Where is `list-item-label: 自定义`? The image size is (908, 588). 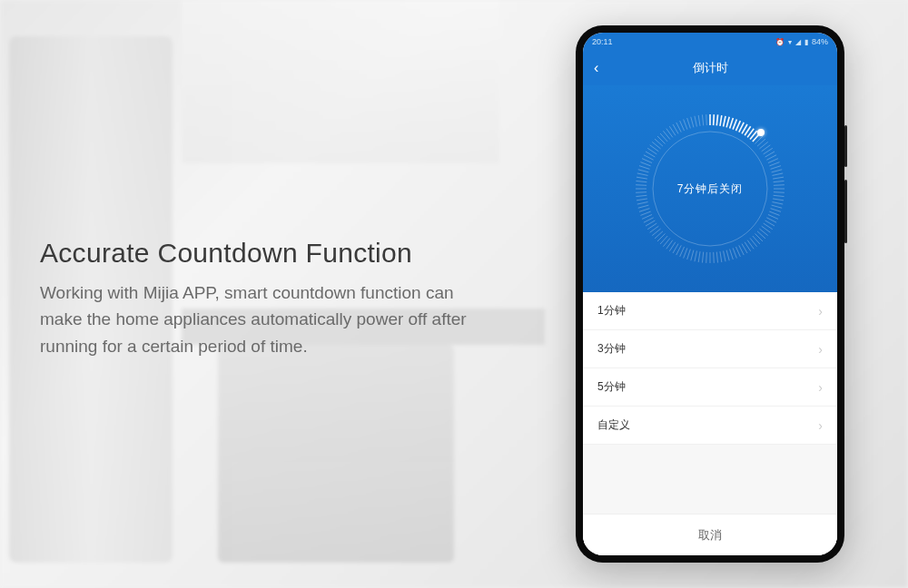 list-item-label: 自定义 is located at coordinates (614, 425).